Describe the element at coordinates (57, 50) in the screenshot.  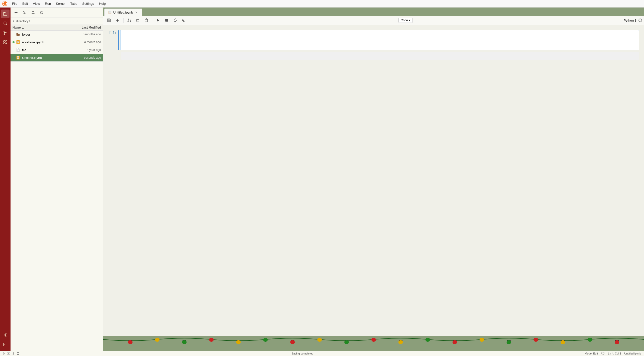
I see `file-row: file a year ago` at that location.